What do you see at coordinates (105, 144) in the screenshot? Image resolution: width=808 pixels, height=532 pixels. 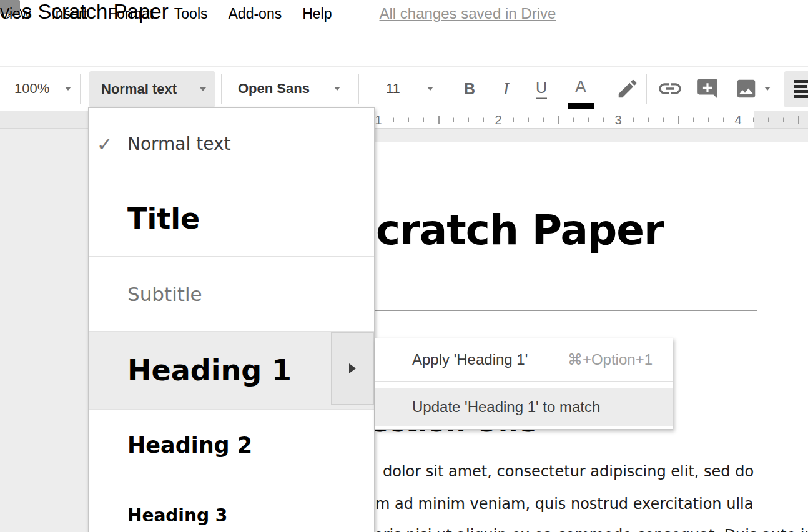 I see `checkmark-icon: ✓` at bounding box center [105, 144].